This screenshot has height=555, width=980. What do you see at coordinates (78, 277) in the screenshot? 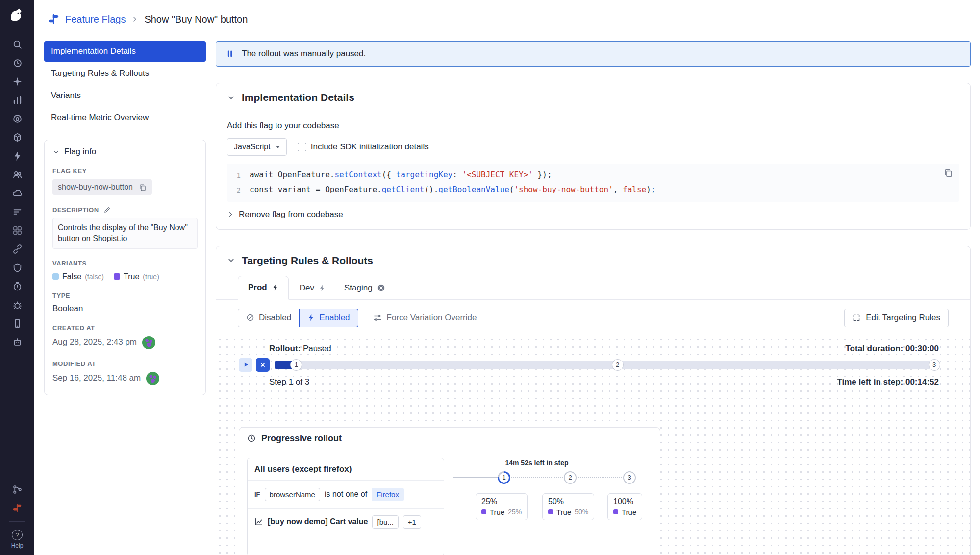
I see `variant-false: False (false)` at bounding box center [78, 277].